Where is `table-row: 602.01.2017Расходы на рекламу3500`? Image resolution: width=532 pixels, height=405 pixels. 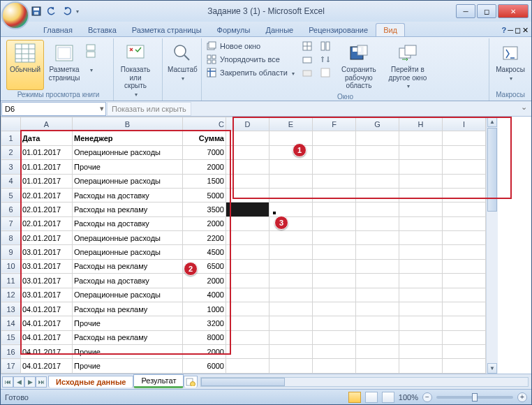 table-row: 602.01.2017Расходы на рекламу3500 is located at coordinates (244, 209).